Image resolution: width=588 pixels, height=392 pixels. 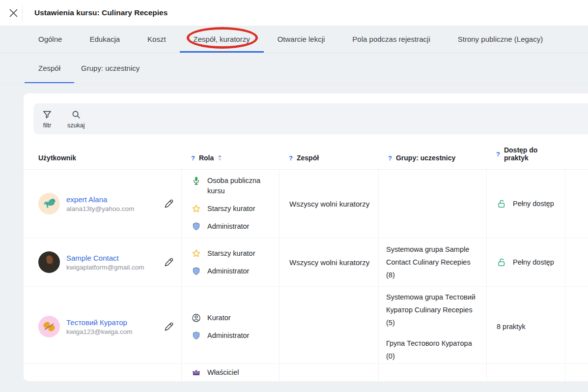 What do you see at coordinates (102, 327) in the screenshot?
I see `user-cell: Тестовий Куратор kwiga123@kwiga.com` at bounding box center [102, 327].